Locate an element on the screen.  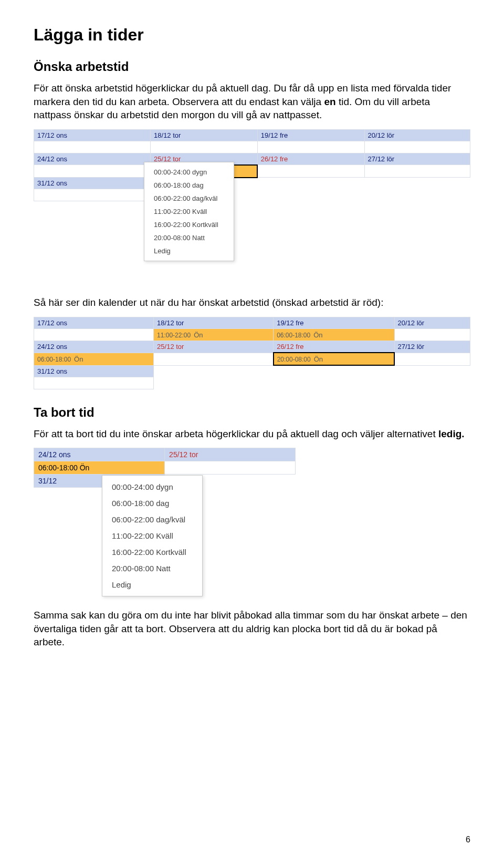
cal-cell-wish: 06:00-18:00 Ön is located at coordinates (100, 468).